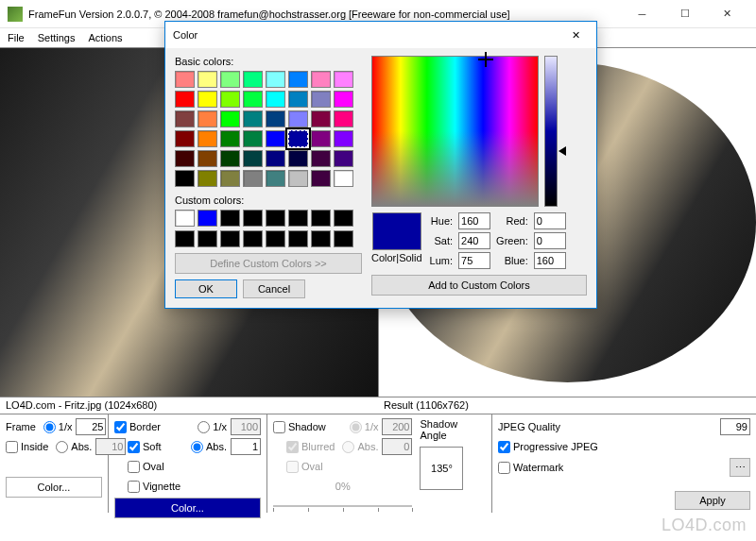 This screenshot has width=756, height=541. What do you see at coordinates (212, 427) in the screenshot?
I see `border-1x-radio: 1/x` at bounding box center [212, 427].